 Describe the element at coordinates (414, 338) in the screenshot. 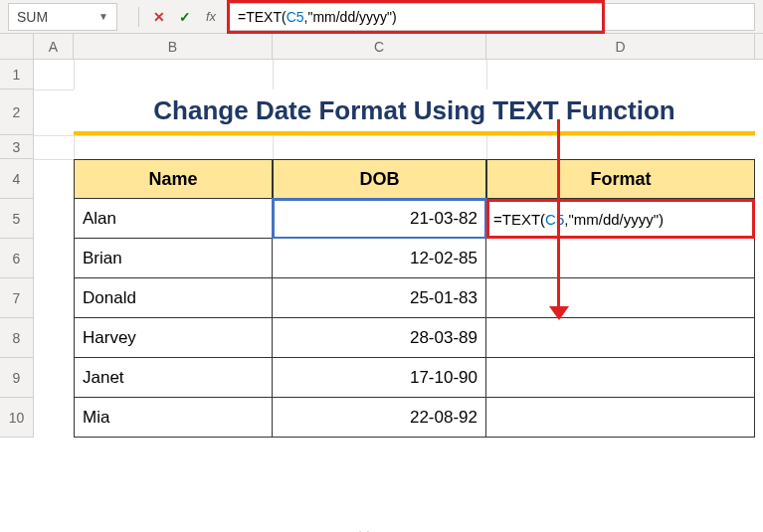

I see `table-row: Harvey 28-03-89` at that location.